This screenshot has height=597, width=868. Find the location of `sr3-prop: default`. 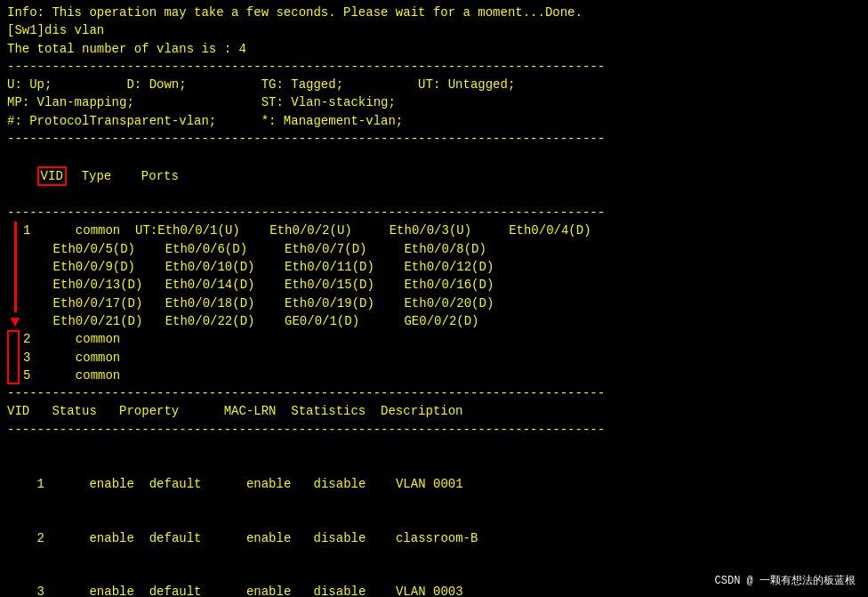

sr3-prop: default is located at coordinates (176, 591).